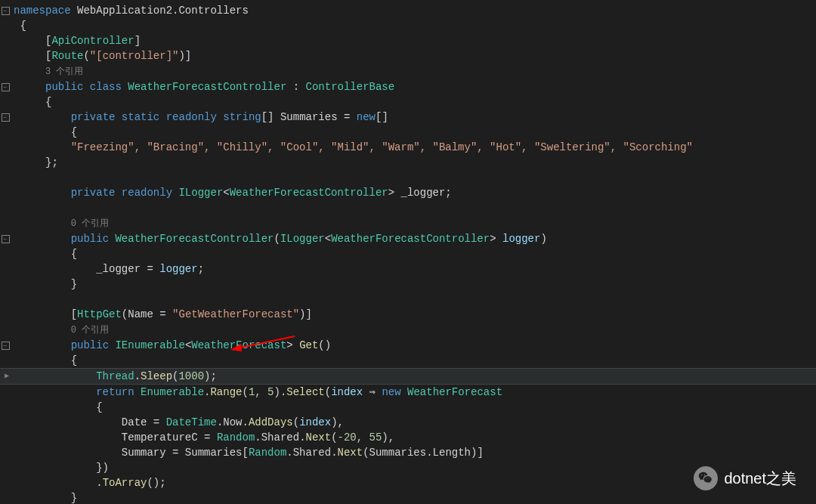  Describe the element at coordinates (163, 11) in the screenshot. I see `namespace-name: WebApplication2.Controllers` at that location.